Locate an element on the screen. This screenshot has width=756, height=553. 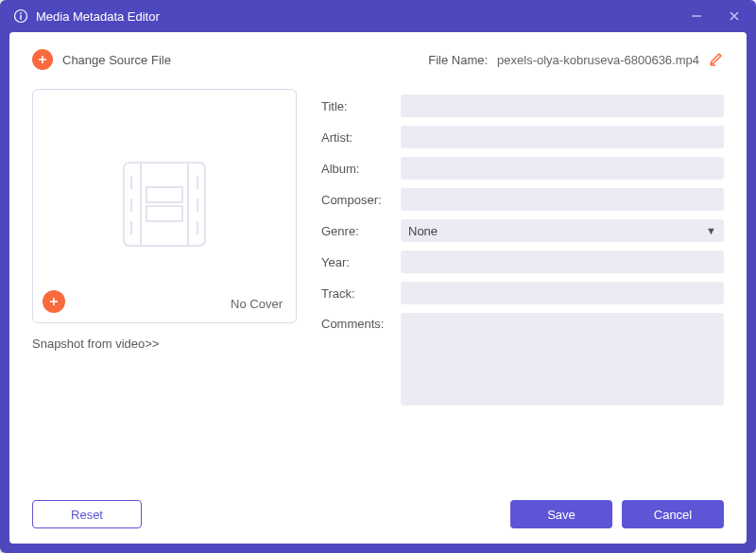
row-album: Album: is located at coordinates (523, 168).